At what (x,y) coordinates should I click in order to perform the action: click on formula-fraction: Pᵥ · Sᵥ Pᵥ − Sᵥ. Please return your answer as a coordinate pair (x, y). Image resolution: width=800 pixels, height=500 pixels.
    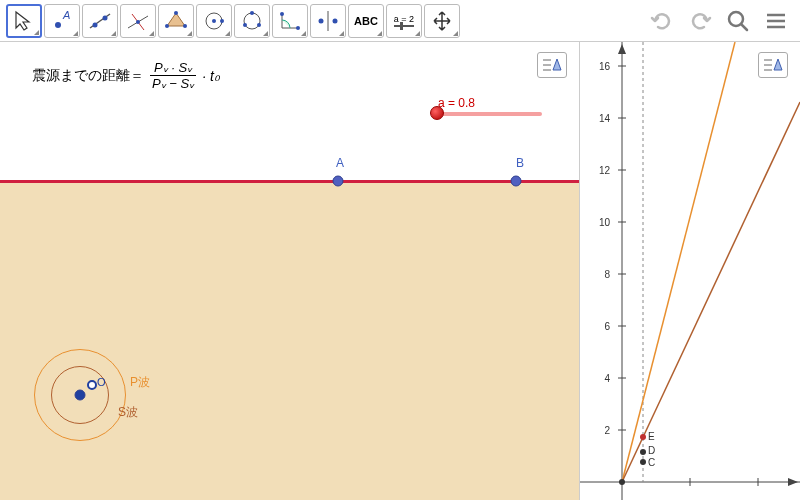
    Looking at the image, I should click on (173, 76).